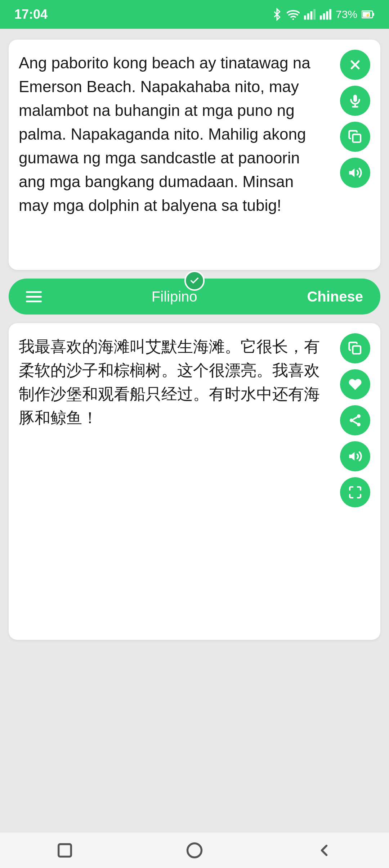  Describe the element at coordinates (355, 101) in the screenshot. I see `microphone-icon` at that location.